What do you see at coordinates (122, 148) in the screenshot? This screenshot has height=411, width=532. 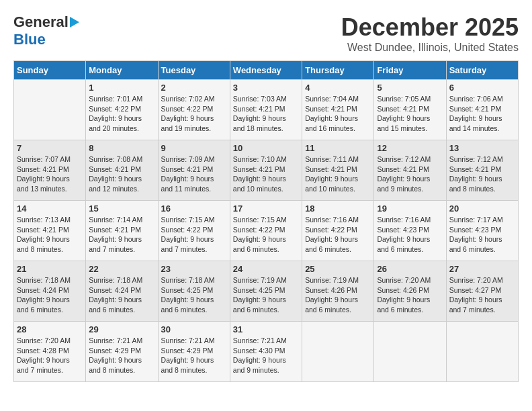 I see `day-number: 8` at bounding box center [122, 148].